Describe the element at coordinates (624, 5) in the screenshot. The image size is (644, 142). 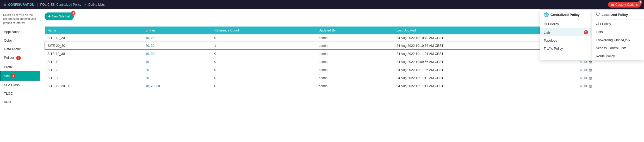
I see `custom-options-button: ▦ Custom Options 1` at that location.